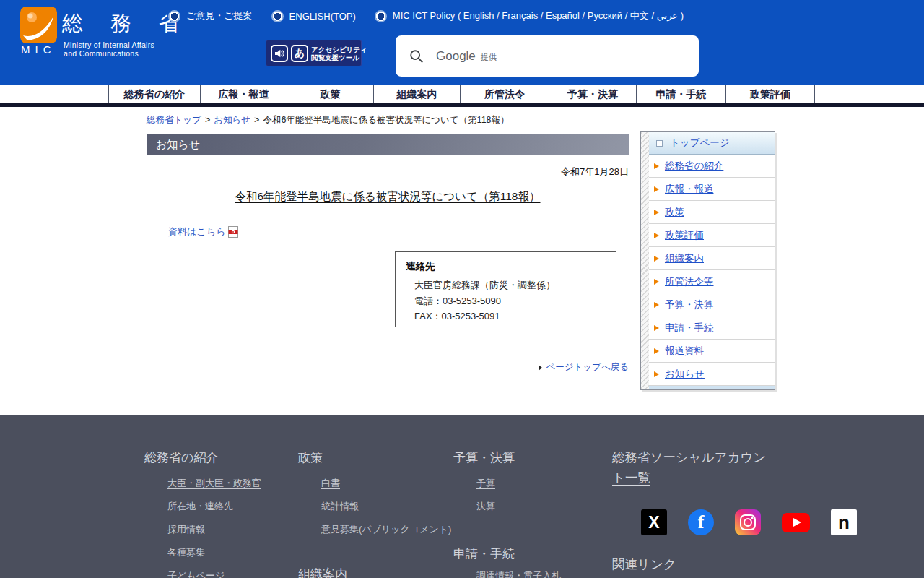 This screenshot has width=924, height=578. I want to click on note-icon: n, so click(844, 522).